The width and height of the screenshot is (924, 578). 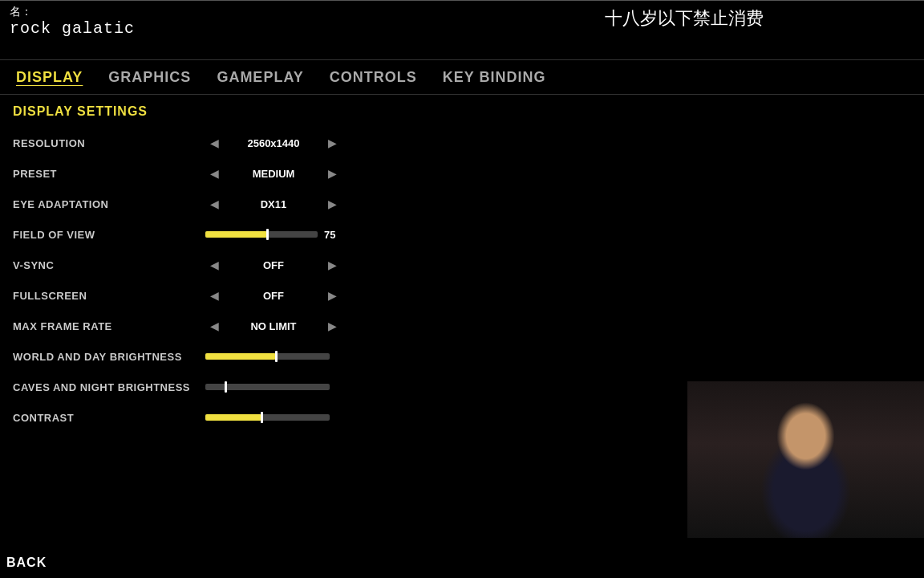 I want to click on arrow-left-vsync: ◀, so click(x=215, y=265).